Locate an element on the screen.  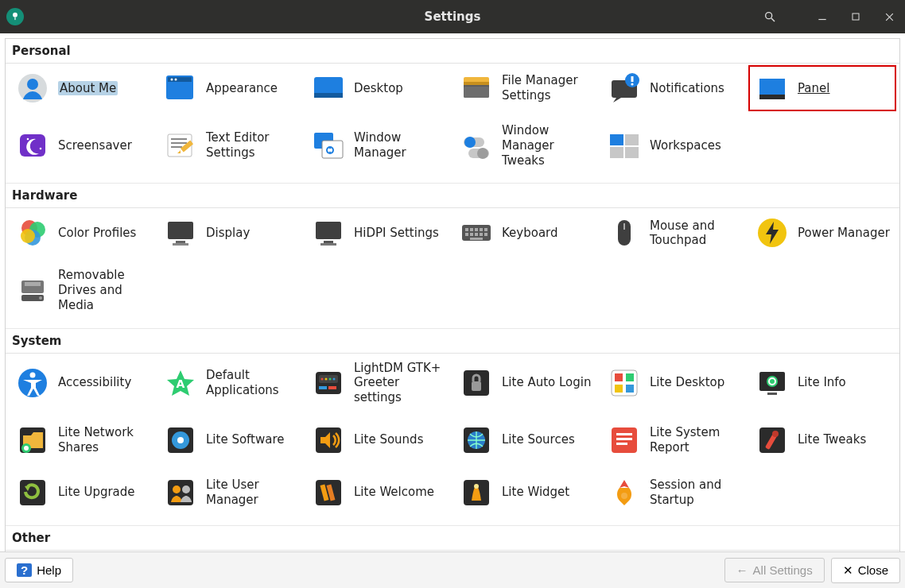
settings-item-color-profiles: Color Profiles is located at coordinates (83, 233).